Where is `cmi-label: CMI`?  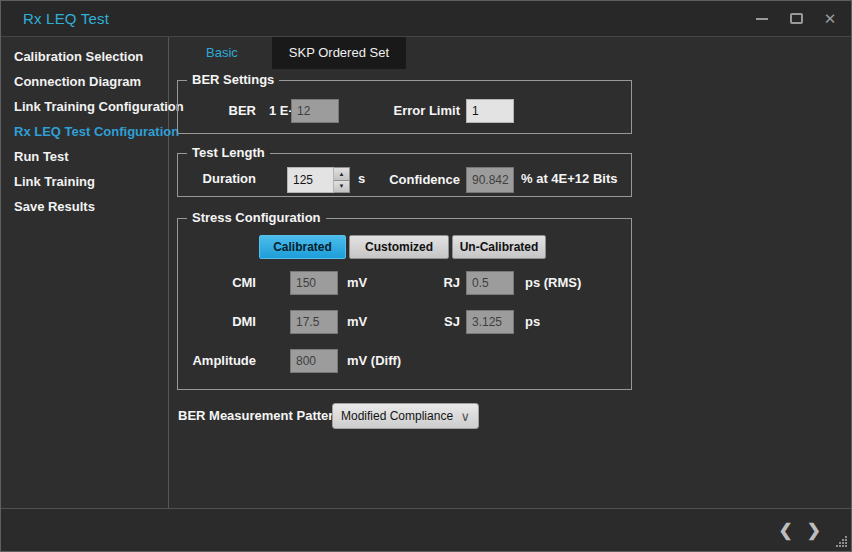
cmi-label: CMI is located at coordinates (217, 283).